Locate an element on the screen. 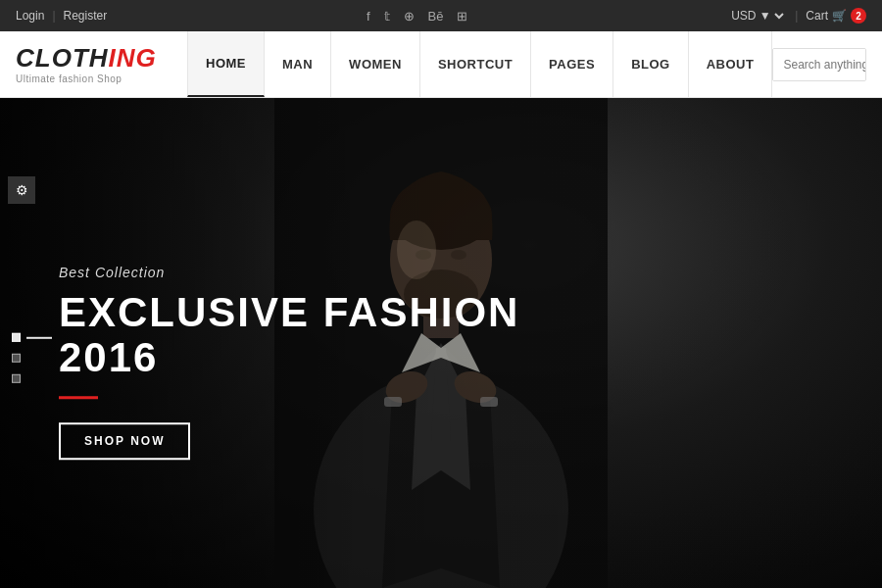 The width and height of the screenshot is (882, 588). nav-item-home: HOME is located at coordinates (225, 65).